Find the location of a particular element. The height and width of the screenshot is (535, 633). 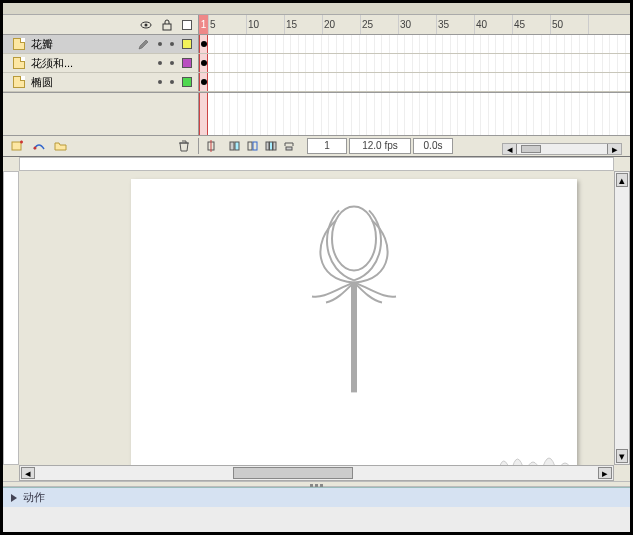

ruler-frame: 15 is located at coordinates (304, 24).